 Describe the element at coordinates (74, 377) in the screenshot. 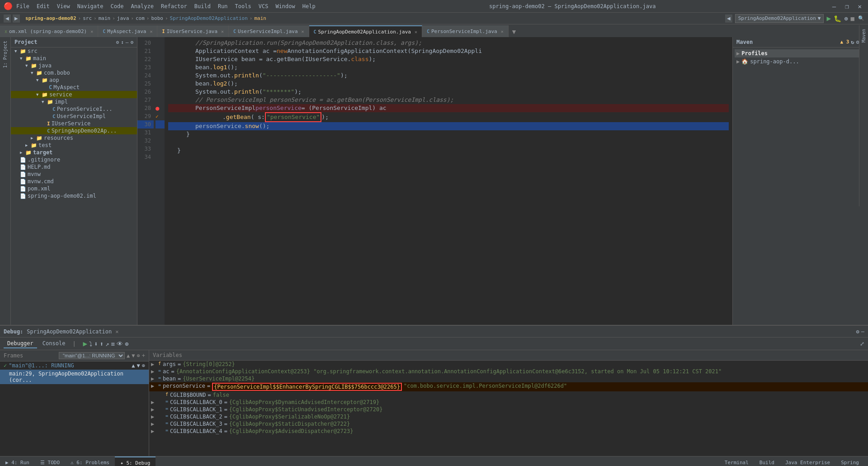

I see `stack-frame-item: main:29, SpringAopDemo02Application (cor…` at that location.